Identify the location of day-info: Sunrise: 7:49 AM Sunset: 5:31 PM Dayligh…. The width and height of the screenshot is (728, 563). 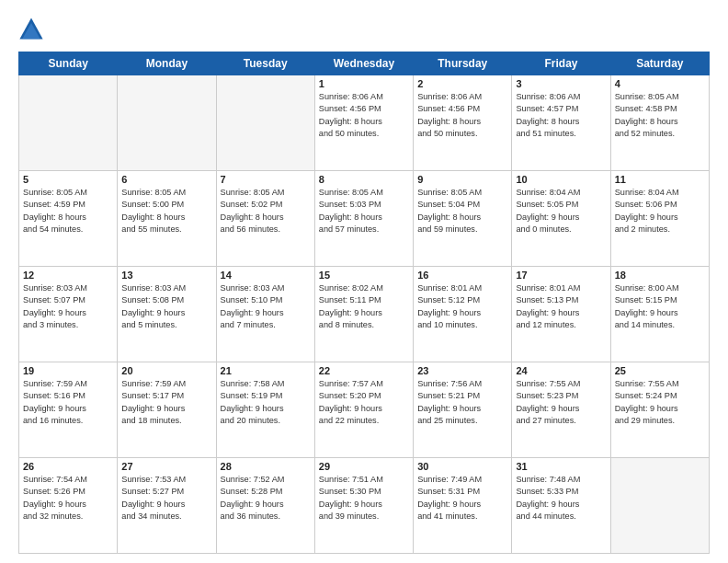
(462, 499).